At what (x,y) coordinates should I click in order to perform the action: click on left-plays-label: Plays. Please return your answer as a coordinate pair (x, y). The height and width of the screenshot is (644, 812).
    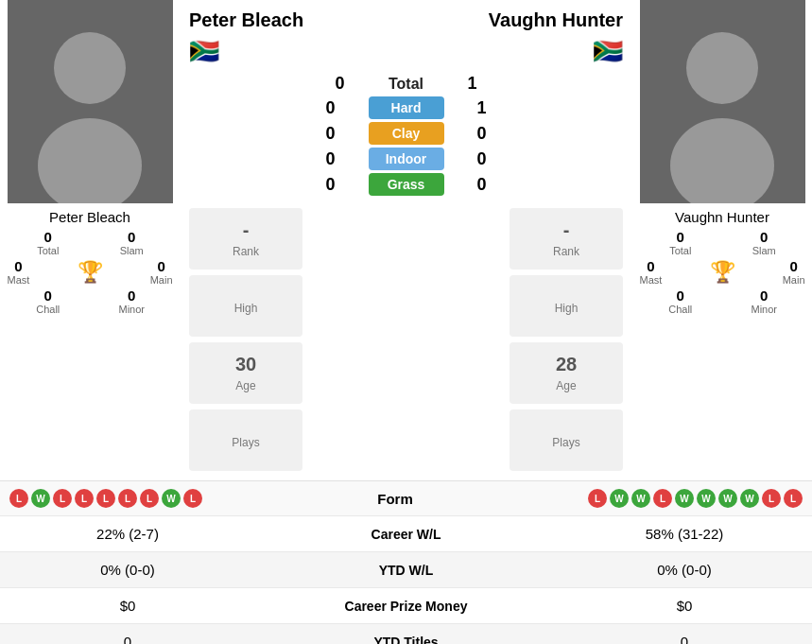
    Looking at the image, I should click on (246, 443).